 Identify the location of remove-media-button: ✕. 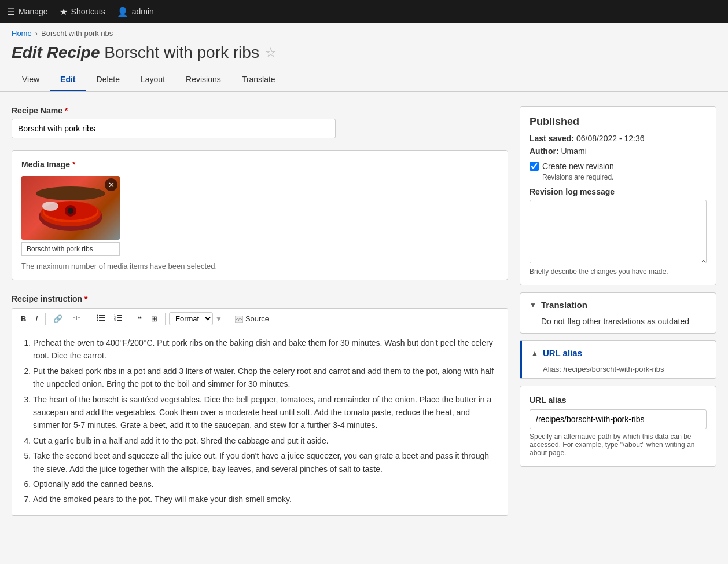
(111, 185).